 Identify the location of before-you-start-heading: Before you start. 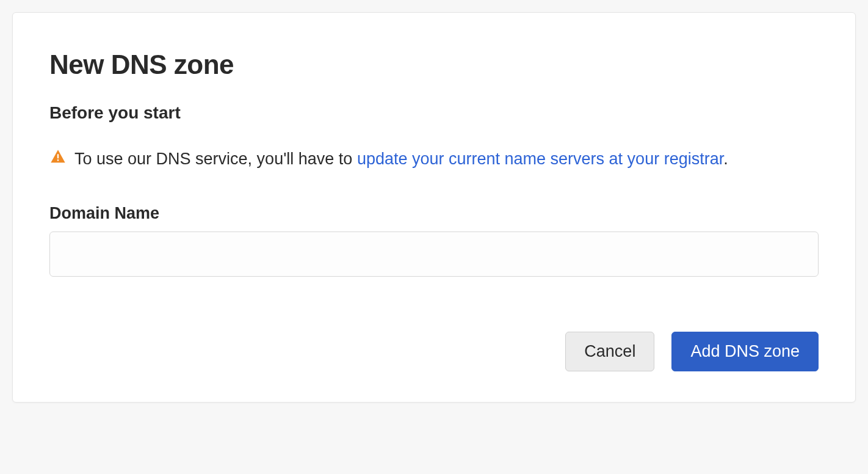
(434, 113).